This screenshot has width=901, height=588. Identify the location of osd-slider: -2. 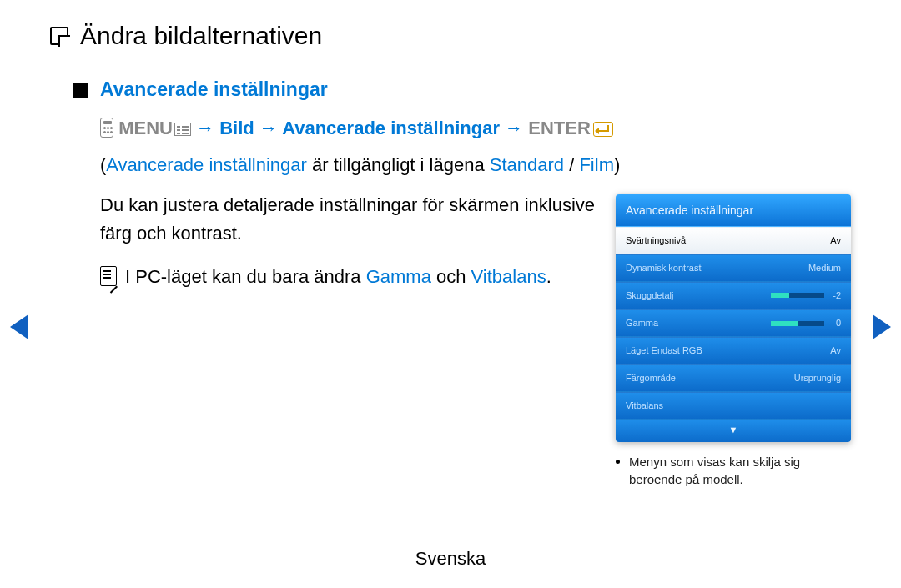
(806, 295).